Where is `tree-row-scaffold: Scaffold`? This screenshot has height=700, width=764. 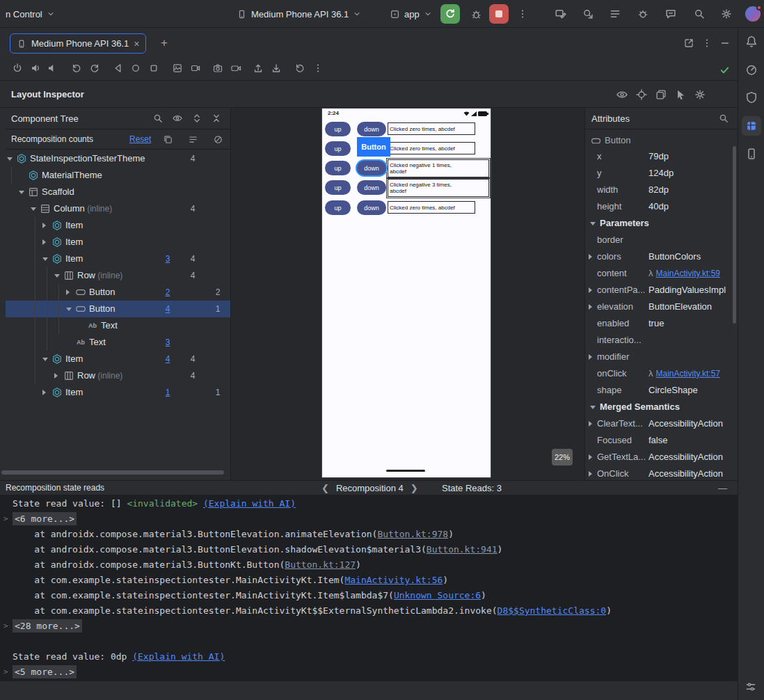 tree-row-scaffold: Scaffold is located at coordinates (118, 192).